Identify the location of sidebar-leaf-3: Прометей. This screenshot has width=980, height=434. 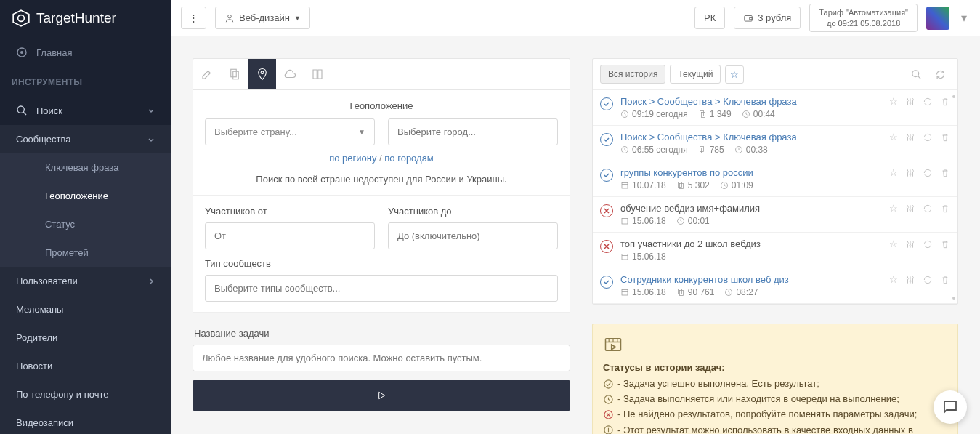
(86, 253).